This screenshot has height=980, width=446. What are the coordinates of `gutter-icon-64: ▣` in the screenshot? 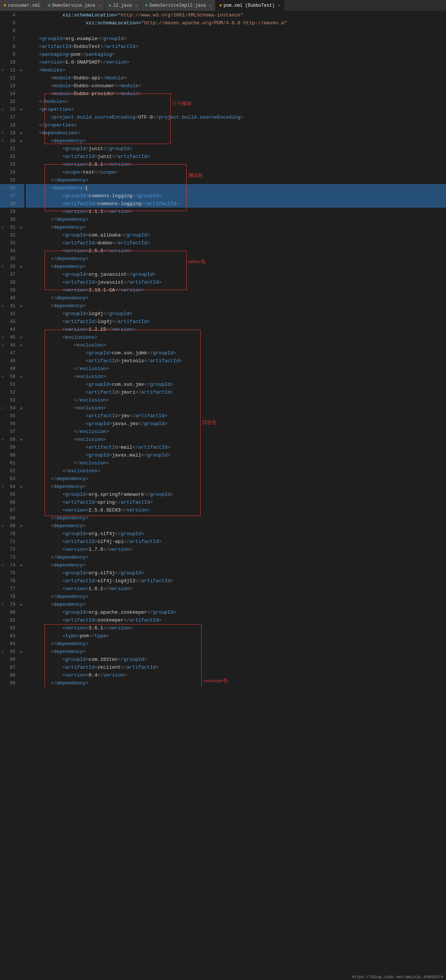 It's located at (21, 487).